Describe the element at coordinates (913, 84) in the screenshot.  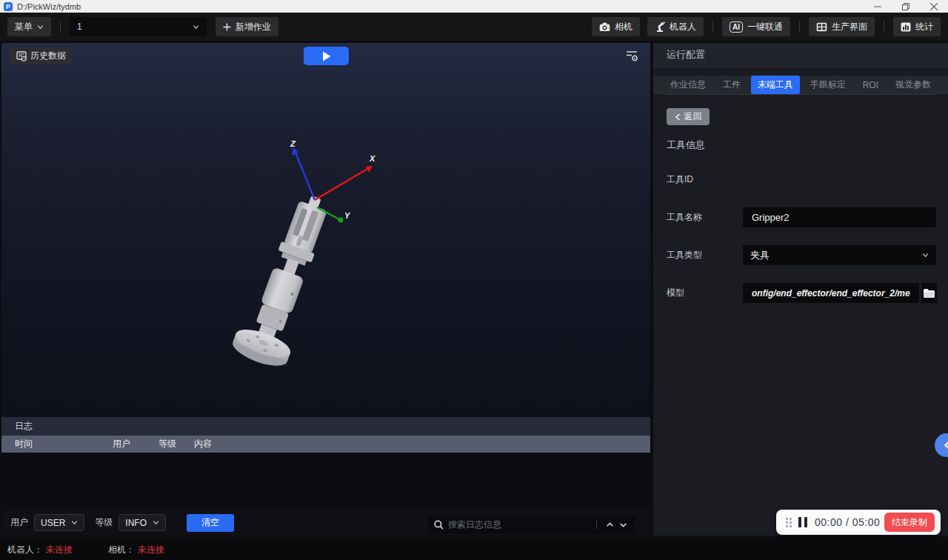
I see `tab-vision-params: 视觉参数` at that location.